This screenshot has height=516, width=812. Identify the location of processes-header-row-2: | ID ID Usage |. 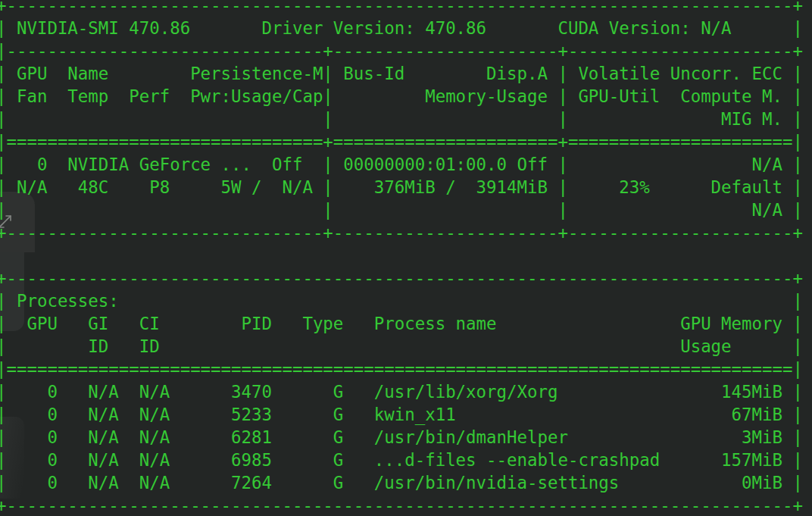
(401, 346).